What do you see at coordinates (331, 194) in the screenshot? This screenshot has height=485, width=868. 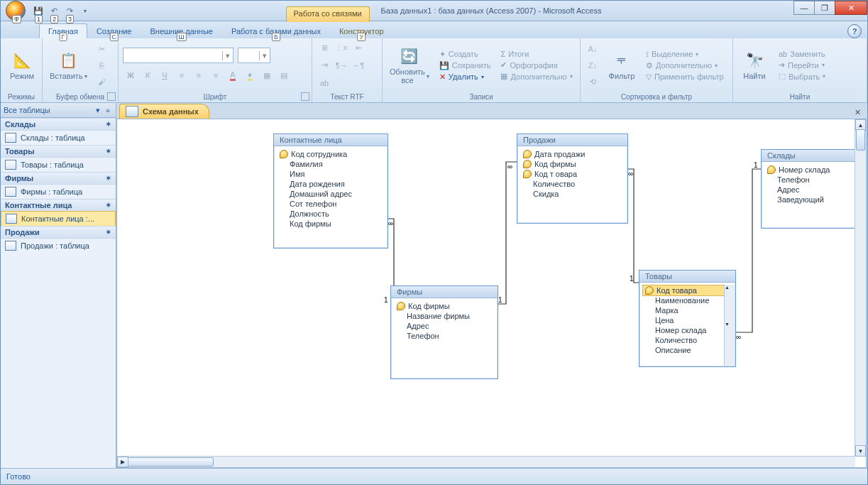 I see `table-field: Домашний адрес` at bounding box center [331, 194].